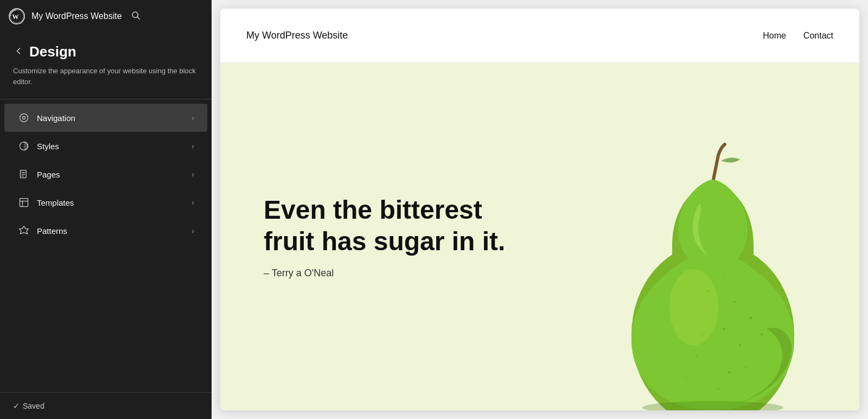  What do you see at coordinates (193, 146) in the screenshot?
I see `styles-chevron: ›` at bounding box center [193, 146].